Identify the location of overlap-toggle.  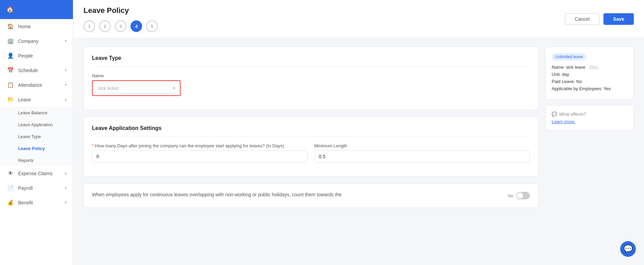
(523, 196).